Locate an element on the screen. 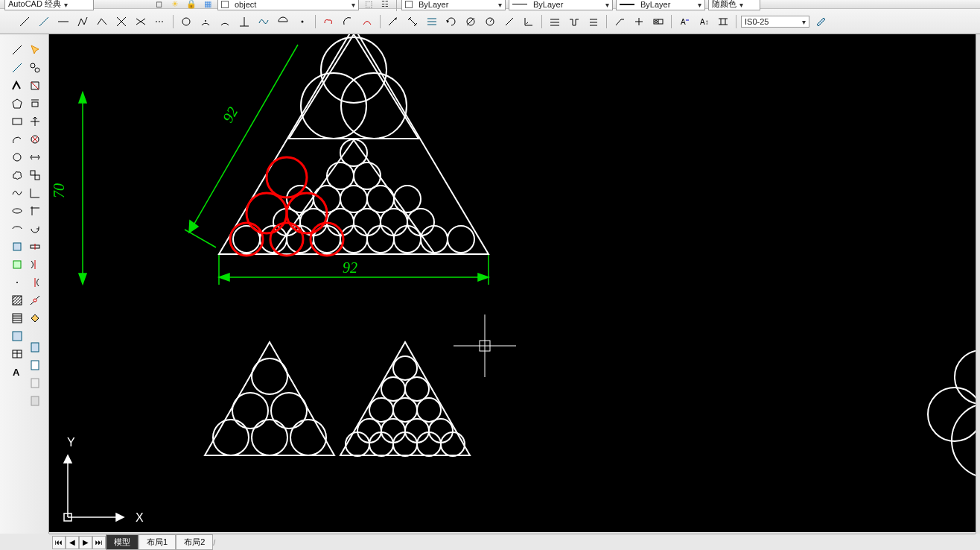 The image size is (980, 550). dimedit-icon: A is located at coordinates (684, 22).